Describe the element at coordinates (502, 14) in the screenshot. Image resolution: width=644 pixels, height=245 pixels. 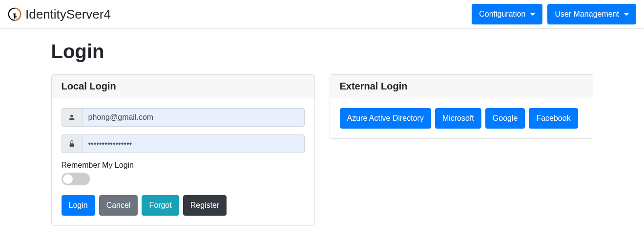
I see `configuration-label: Configuration` at that location.